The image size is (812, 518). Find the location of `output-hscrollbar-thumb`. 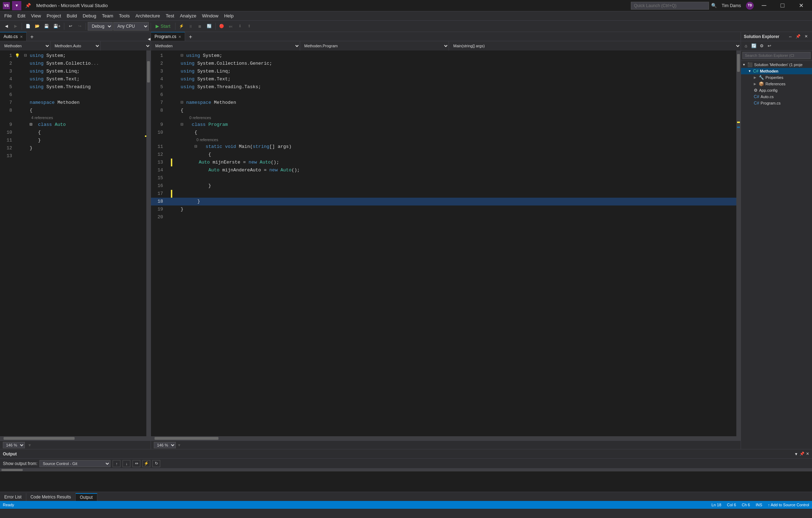

output-hscrollbar-thumb is located at coordinates (12, 470).